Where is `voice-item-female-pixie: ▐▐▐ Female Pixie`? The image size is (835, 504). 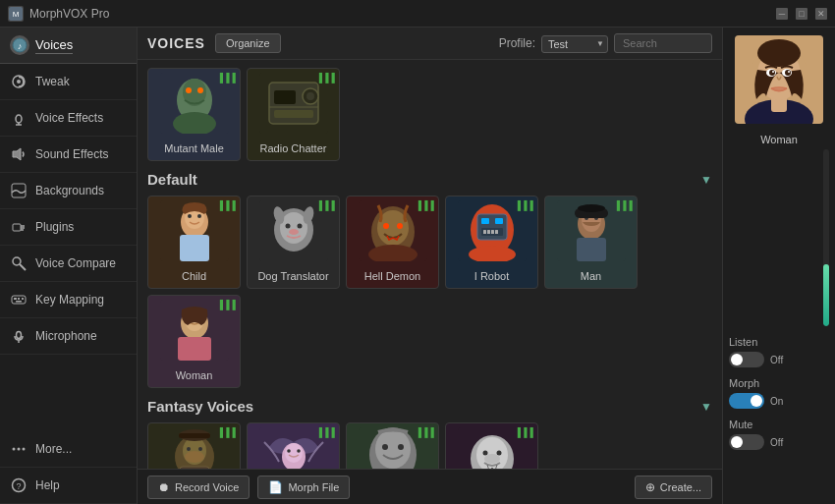
voice-item-female-pixie: ▐▐▐ Female Pixie is located at coordinates (293, 446).